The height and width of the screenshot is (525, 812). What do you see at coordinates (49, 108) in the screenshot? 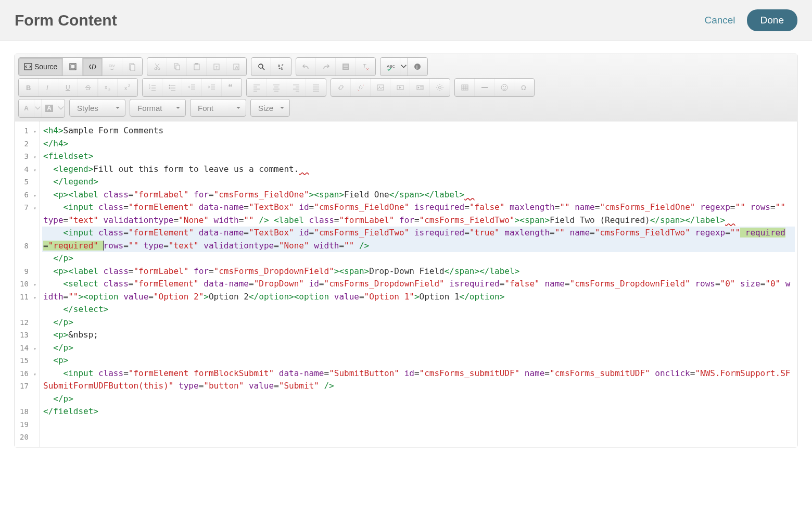
I see `bg-color-button: A` at bounding box center [49, 108].